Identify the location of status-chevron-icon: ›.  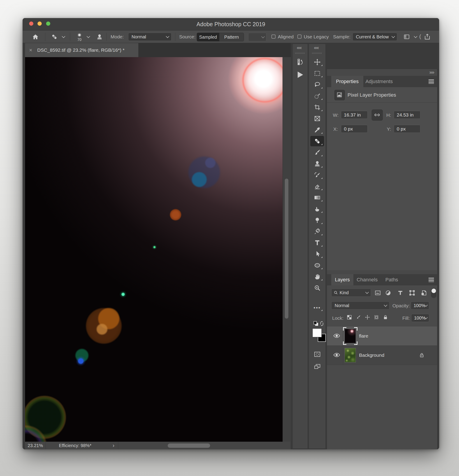
(114, 445).